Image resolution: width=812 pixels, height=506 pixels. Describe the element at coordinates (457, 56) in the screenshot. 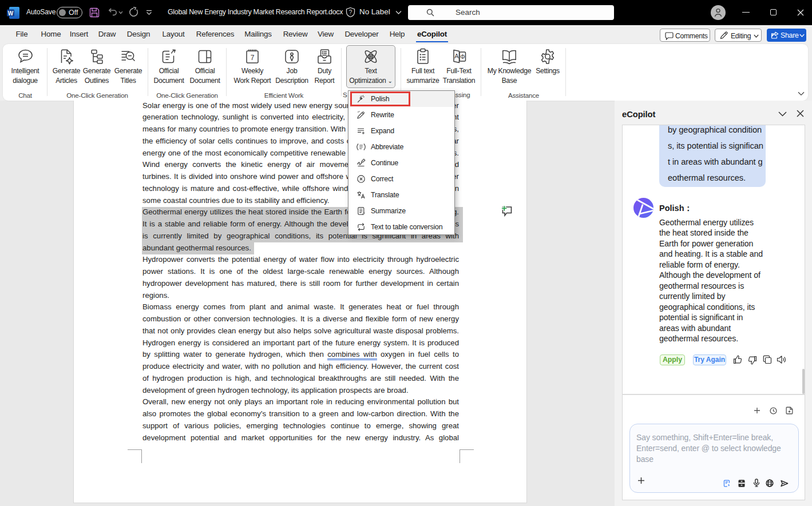

I see `svg-text: A` at that location.